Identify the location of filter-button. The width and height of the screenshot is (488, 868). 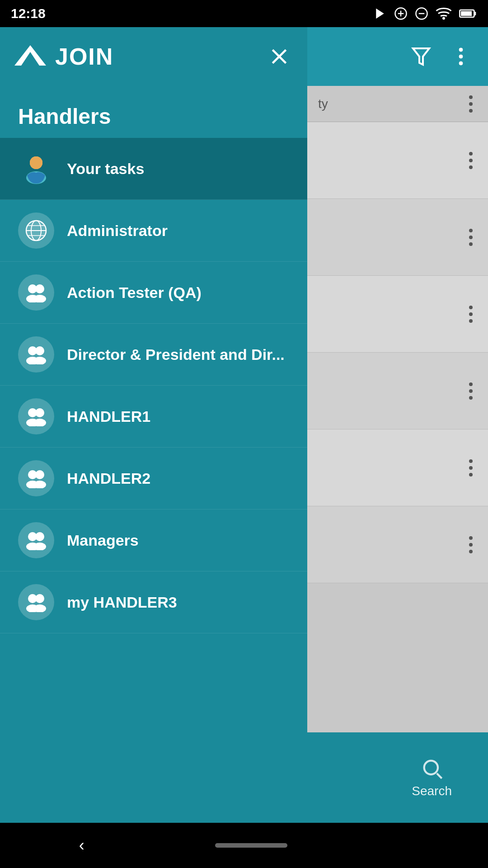
(421, 57).